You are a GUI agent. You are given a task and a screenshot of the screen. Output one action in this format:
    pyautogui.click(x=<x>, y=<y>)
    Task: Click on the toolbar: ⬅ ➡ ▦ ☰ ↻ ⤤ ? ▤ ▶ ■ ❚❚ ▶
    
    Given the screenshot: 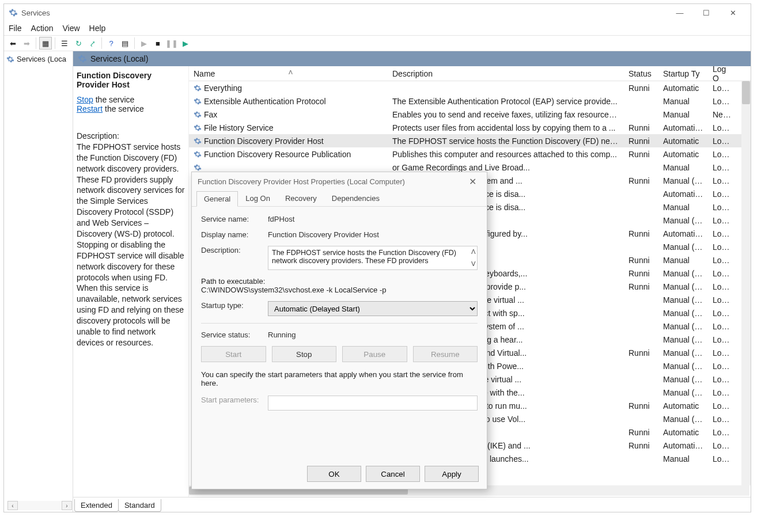 What is the action you would take?
    pyautogui.click(x=377, y=43)
    